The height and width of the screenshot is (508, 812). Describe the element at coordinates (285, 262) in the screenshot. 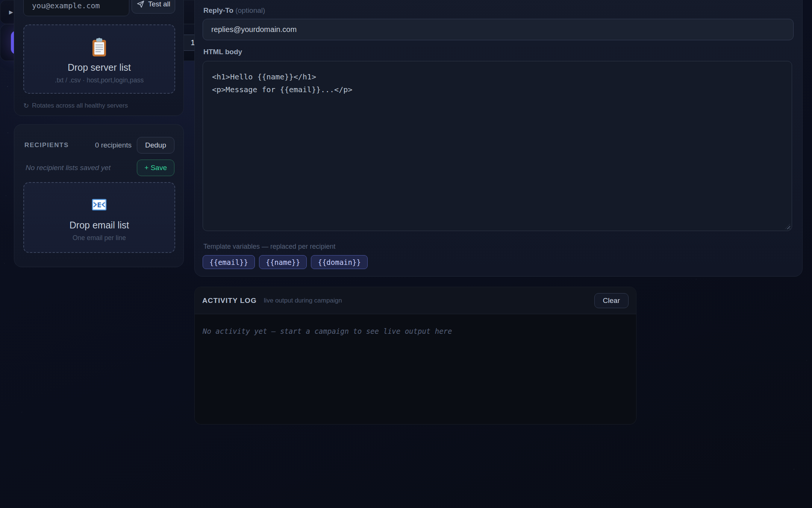

I see `template-vars-row: {{email}} {{name}} {{domain}}` at that location.